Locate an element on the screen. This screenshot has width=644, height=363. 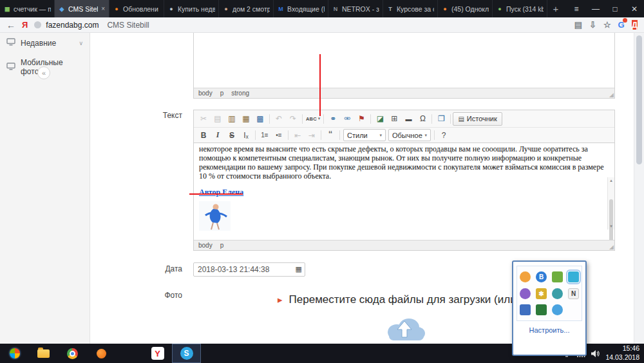
editor-scrollbar: ▴ ▾ is located at coordinates (611, 204).